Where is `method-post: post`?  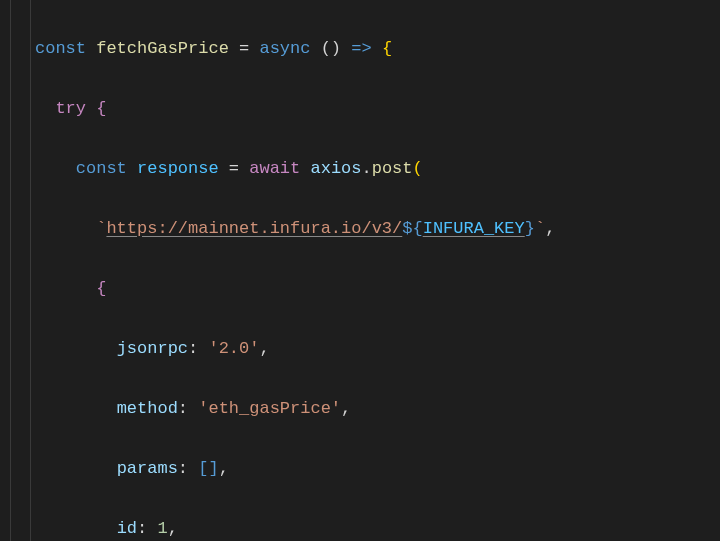
method-post: post is located at coordinates (392, 168).